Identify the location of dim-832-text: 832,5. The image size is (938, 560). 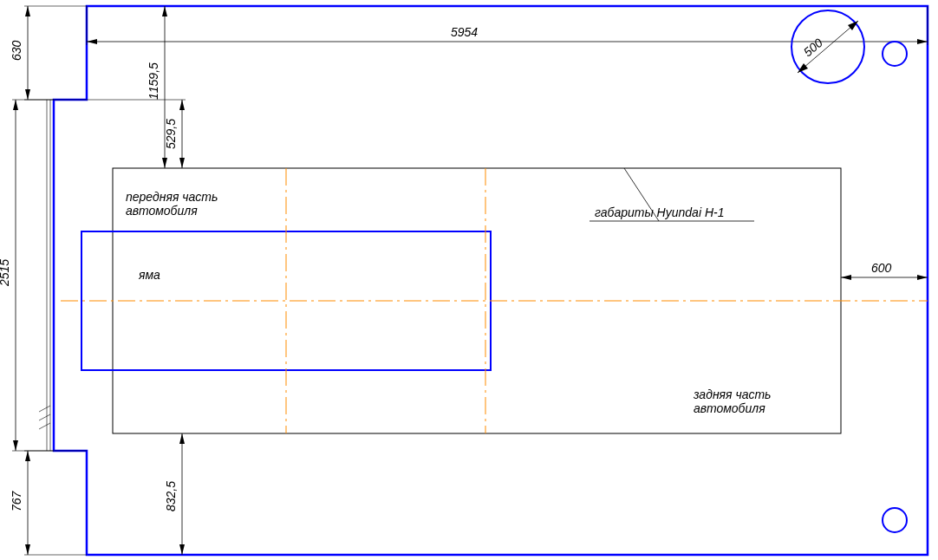
(171, 496).